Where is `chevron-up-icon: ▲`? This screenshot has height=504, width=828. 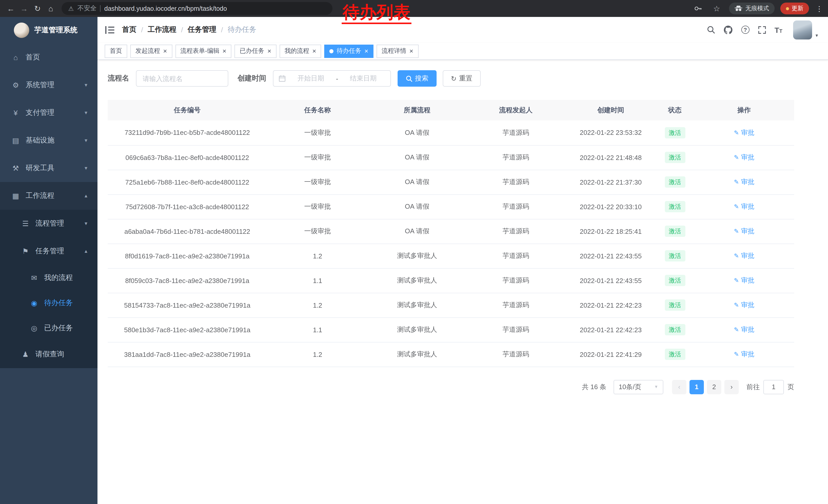 chevron-up-icon: ▲ is located at coordinates (86, 196).